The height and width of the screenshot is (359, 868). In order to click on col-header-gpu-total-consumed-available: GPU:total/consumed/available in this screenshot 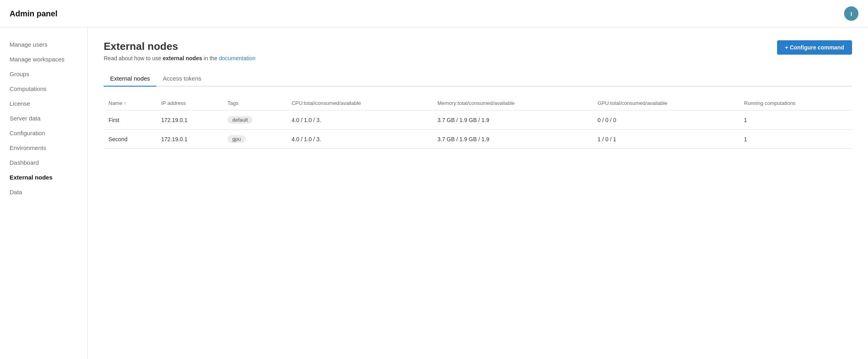, I will do `click(666, 103)`.